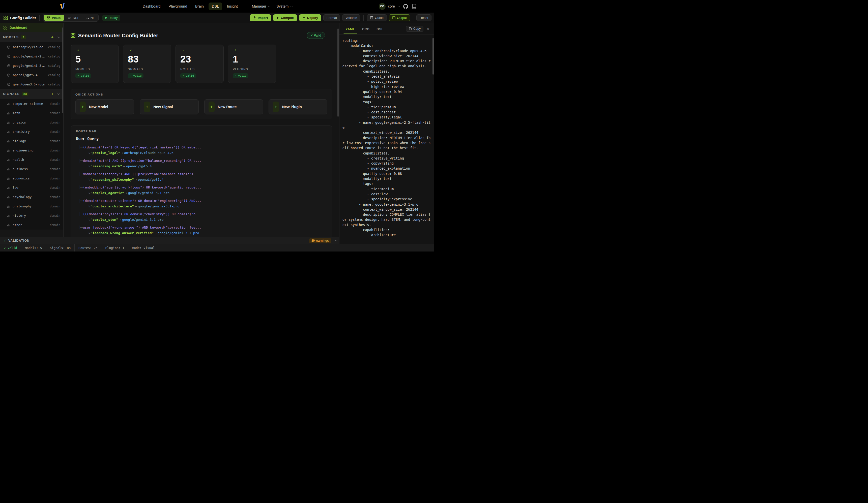 The image size is (868, 503). What do you see at coordinates (428, 29) in the screenshot?
I see `close-icon: ✕` at bounding box center [428, 29].